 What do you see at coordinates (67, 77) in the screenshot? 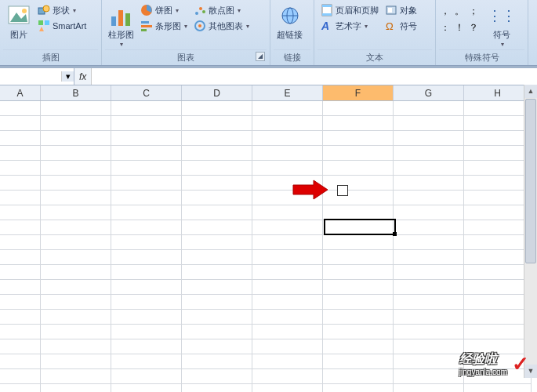
I see `chevron-down-icon: ▾` at bounding box center [67, 77].